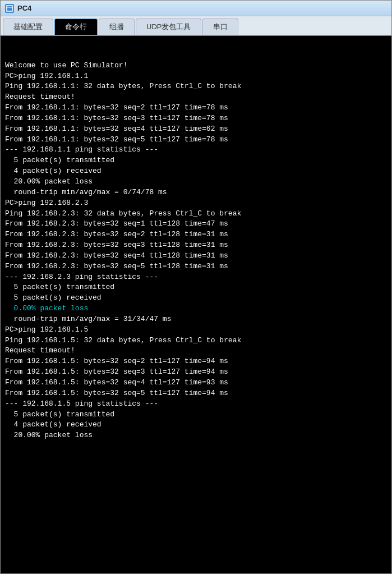 The width and height of the screenshot is (392, 574). I want to click on tab-basic-config: 基础配置, so click(28, 27).